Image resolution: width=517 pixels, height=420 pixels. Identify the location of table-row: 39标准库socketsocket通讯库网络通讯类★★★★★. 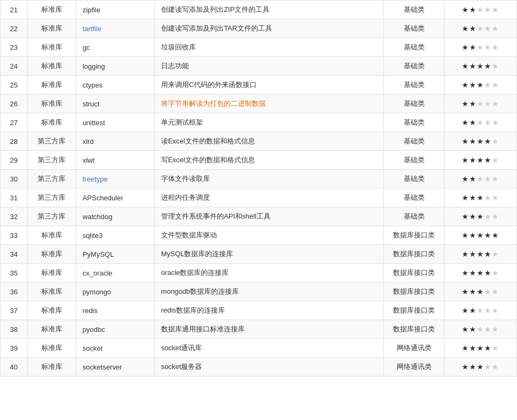
(259, 348).